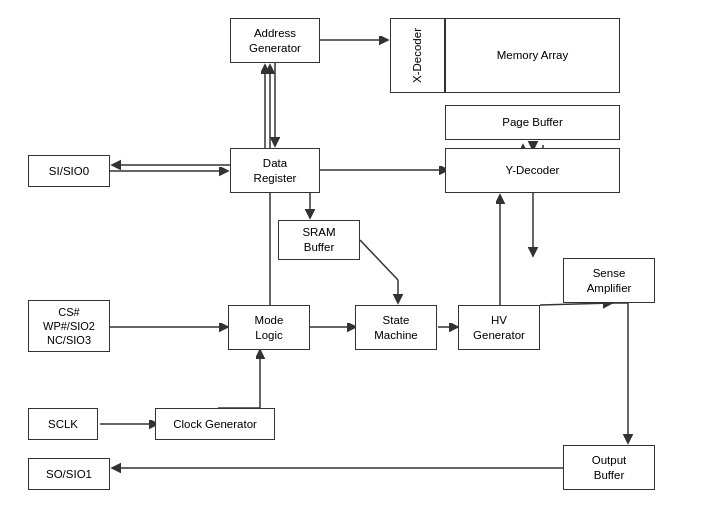  Describe the element at coordinates (609, 280) in the screenshot. I see `sense-amplifier-block: SenseAmplifier` at that location.